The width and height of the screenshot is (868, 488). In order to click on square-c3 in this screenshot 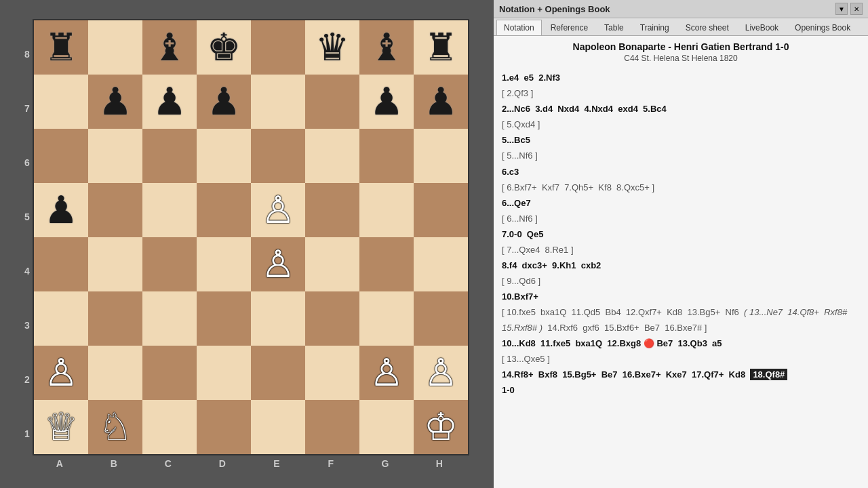, I will do `click(170, 319)`.